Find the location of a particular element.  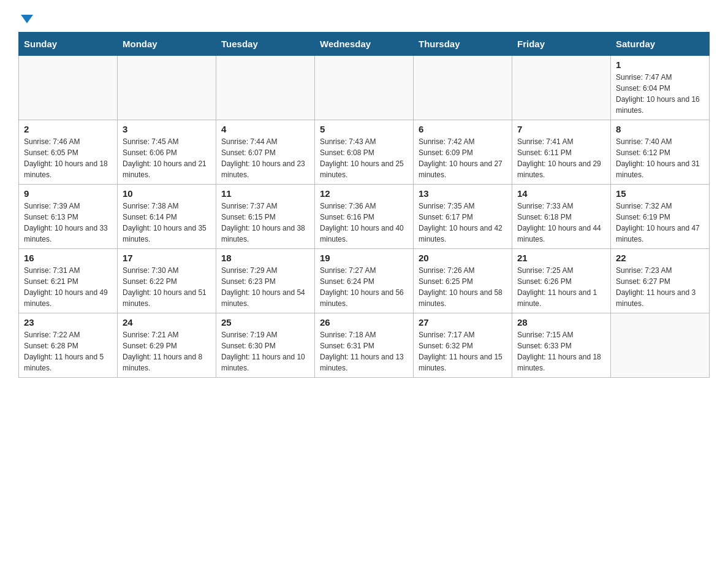

day-number: 18 is located at coordinates (265, 258).